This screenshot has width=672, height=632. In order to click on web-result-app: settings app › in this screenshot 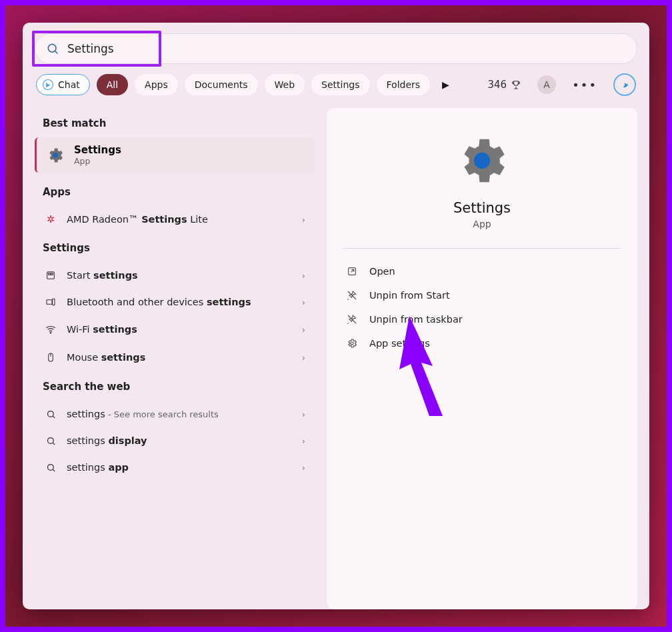, I will do `click(175, 467)`.